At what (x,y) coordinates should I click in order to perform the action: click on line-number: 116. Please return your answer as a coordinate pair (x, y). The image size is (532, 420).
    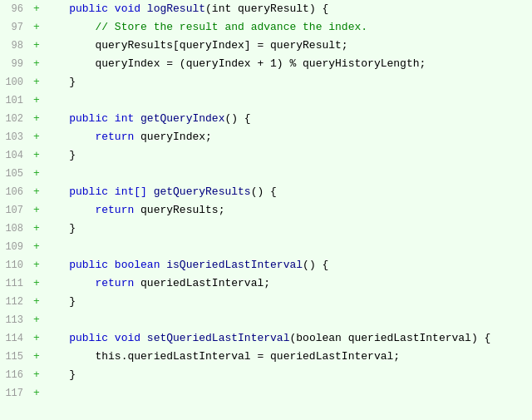
    Looking at the image, I should click on (15, 375).